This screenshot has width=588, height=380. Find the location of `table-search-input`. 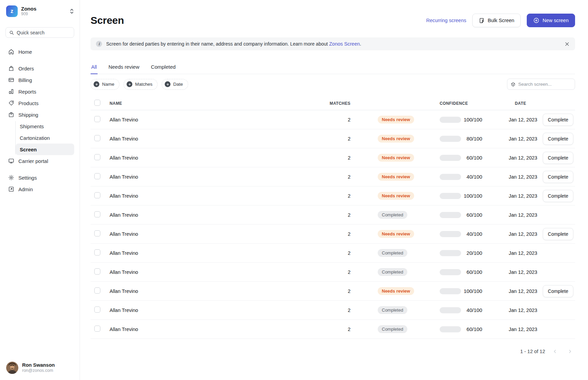

table-search-input is located at coordinates (545, 84).